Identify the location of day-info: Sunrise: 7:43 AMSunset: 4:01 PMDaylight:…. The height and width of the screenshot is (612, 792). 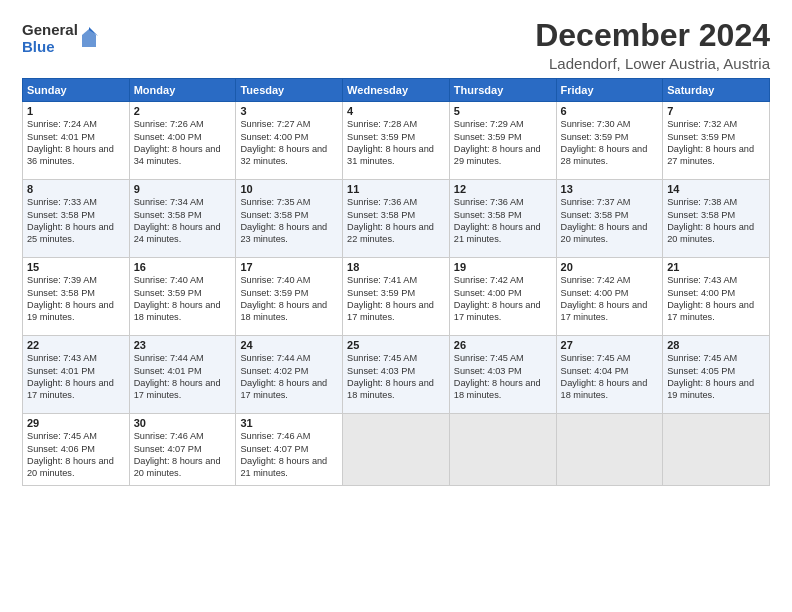
(76, 377).